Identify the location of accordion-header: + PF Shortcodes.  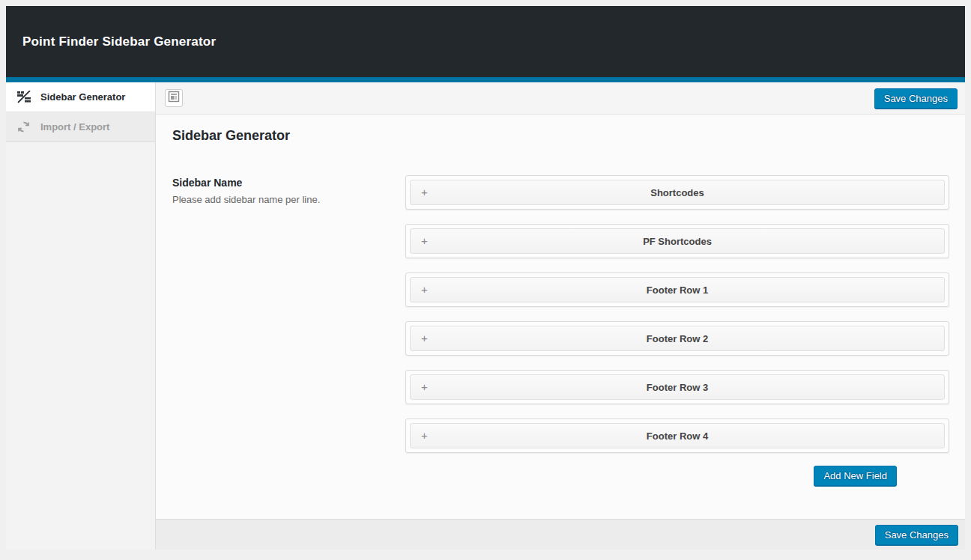
(677, 241).